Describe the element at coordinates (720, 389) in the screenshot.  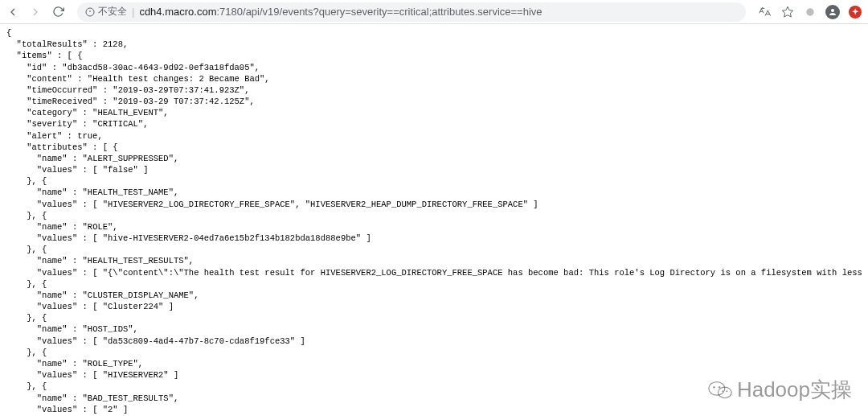
I see `wechat-icon` at that location.